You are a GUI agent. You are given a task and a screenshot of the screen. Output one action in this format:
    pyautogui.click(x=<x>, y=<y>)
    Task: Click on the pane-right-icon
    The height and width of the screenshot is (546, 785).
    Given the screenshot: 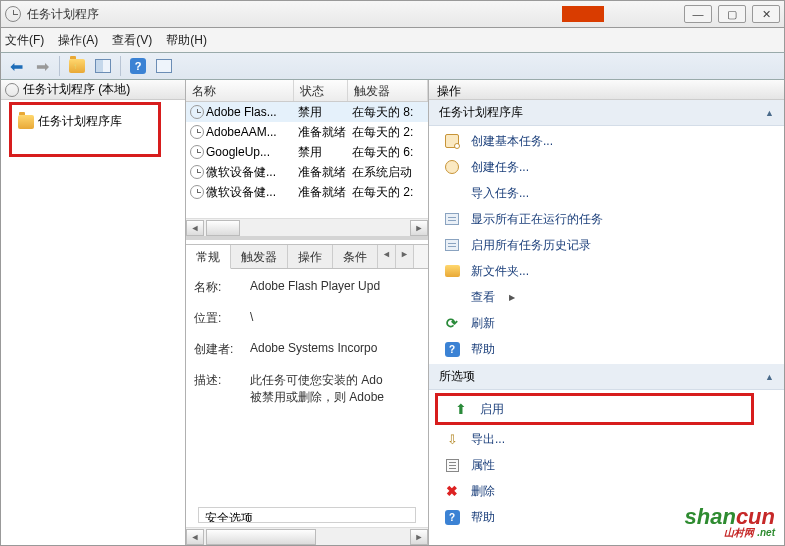 What is the action you would take?
    pyautogui.click(x=164, y=66)
    